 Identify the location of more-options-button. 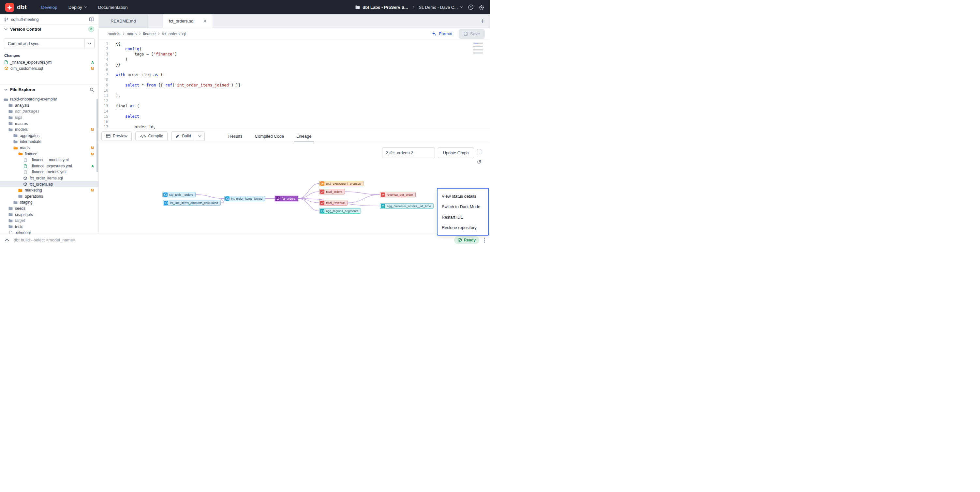
(485, 240).